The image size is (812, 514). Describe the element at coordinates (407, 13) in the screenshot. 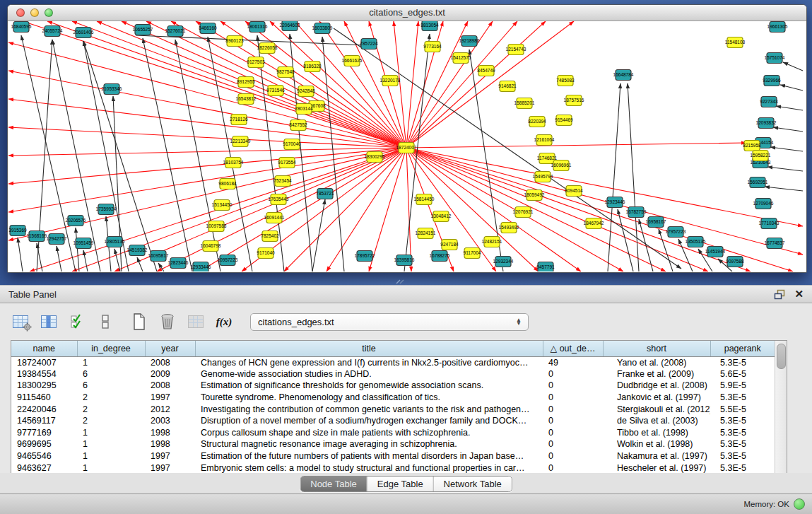

I see `window-titlebar: citations_edges.txt` at that location.